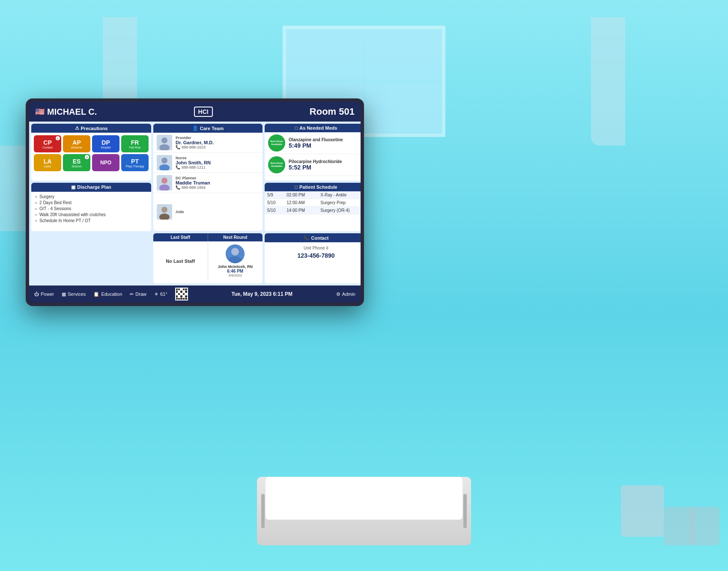 The image size is (728, 571). What do you see at coordinates (132, 294) in the screenshot?
I see `draw-icon: ✏` at bounding box center [132, 294].